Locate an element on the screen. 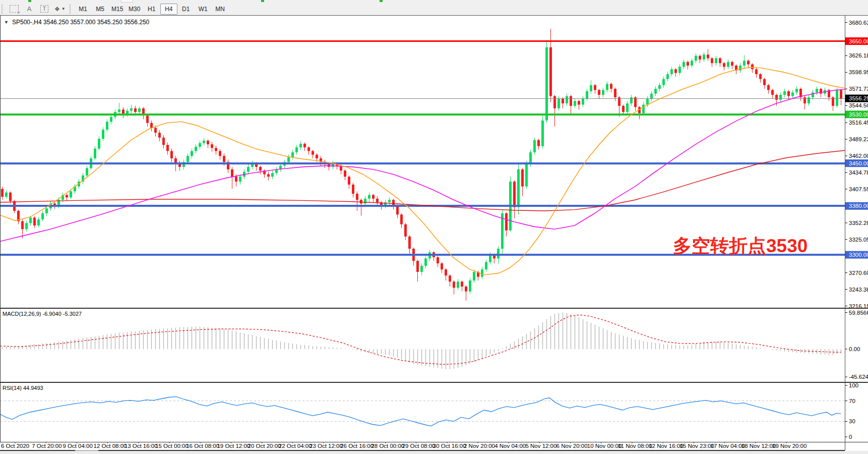 This screenshot has width=868, height=454. tf-button-d1: D1 is located at coordinates (186, 9).